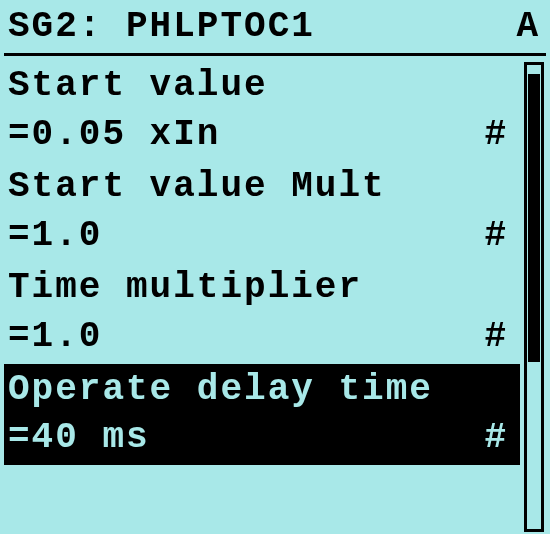 This screenshot has width=550, height=534. I want to click on scrollbar-thumb, so click(534, 218).